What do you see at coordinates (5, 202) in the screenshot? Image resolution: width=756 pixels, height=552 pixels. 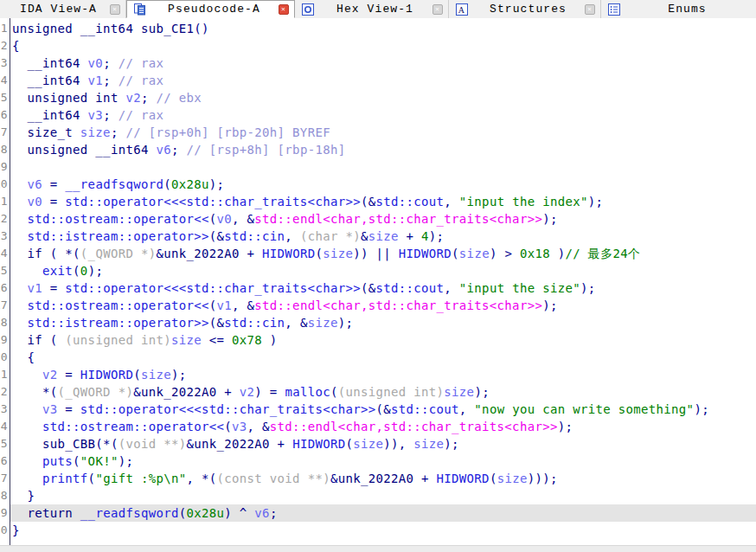 I see `line-number: 11` at bounding box center [5, 202].